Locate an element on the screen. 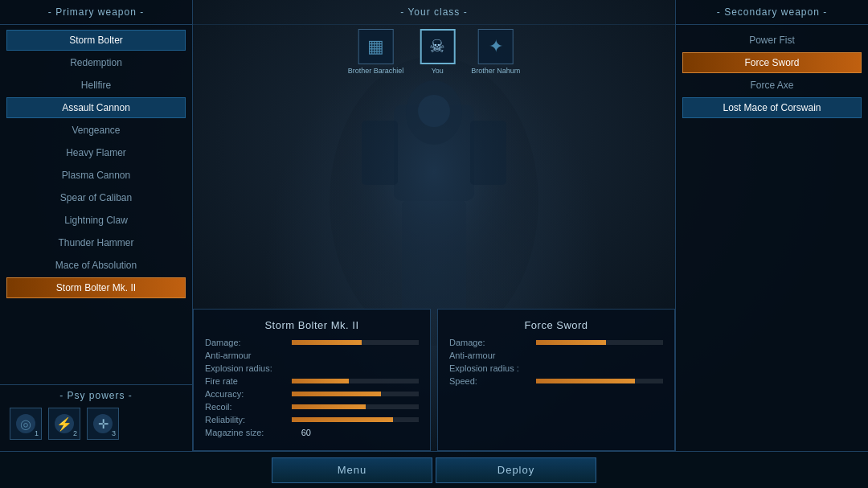 The image size is (868, 488). psy-icon: ◎1 is located at coordinates (26, 424).